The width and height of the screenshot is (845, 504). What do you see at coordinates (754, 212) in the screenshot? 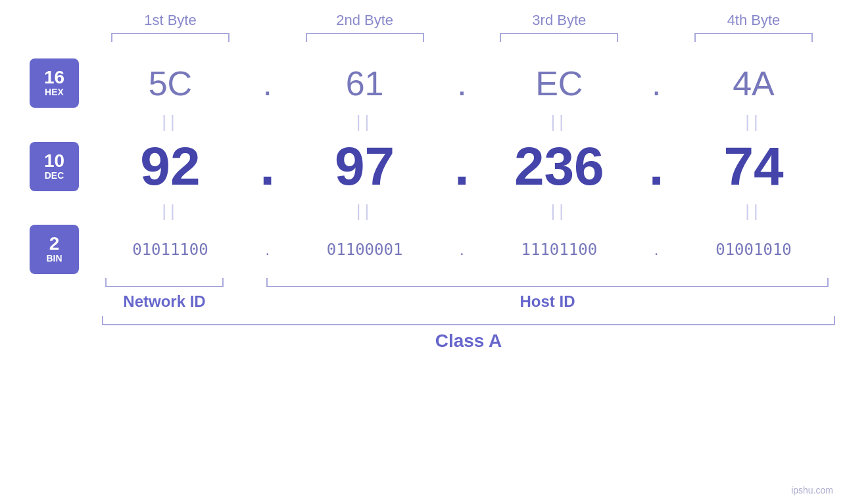
I see `eq2-4: ||` at bounding box center [754, 212].